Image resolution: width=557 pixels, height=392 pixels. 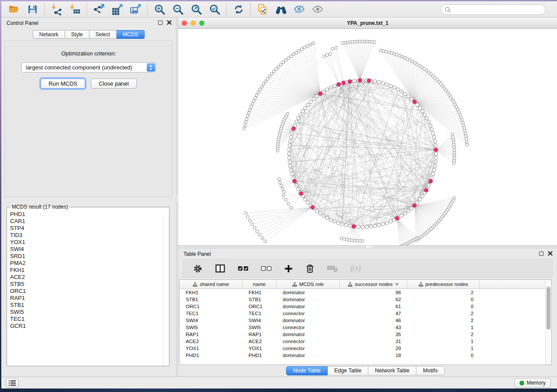 I want to click on mcds-result-item: STB1, so click(x=90, y=305).